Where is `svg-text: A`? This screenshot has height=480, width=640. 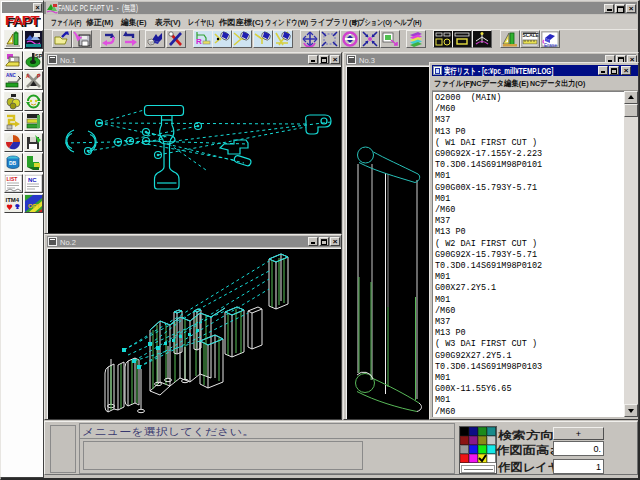 svg-text: A is located at coordinates (28, 76).